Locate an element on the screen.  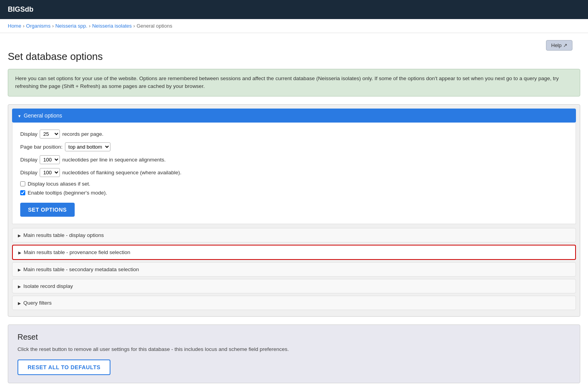
expand-icon-display is located at coordinates (19, 235).